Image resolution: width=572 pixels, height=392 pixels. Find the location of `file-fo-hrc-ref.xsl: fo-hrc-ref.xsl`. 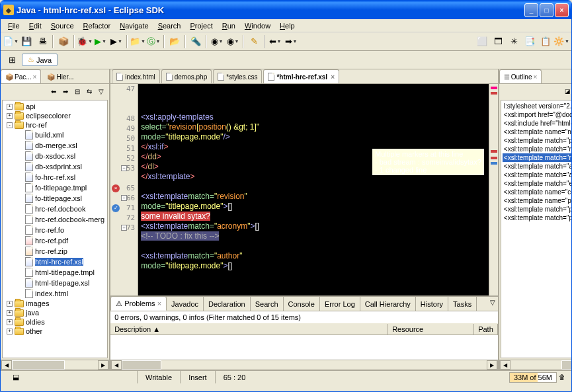

file-fo-hrc-ref.xsl: fo-hrc-ref.xsl is located at coordinates (55, 177).